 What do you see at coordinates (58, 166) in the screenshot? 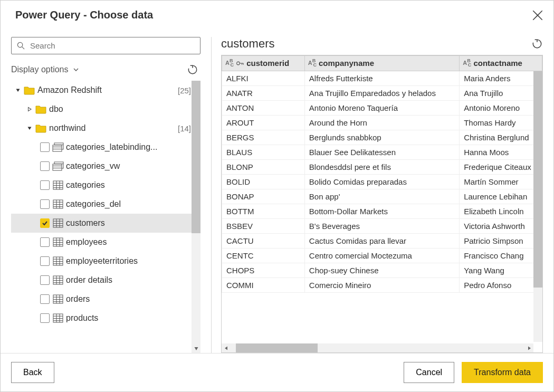
I see `view-icon` at bounding box center [58, 166].